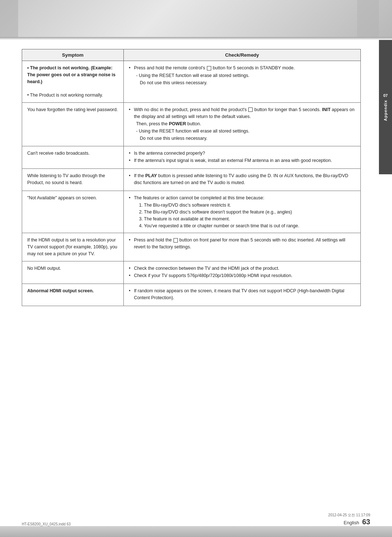  Describe the element at coordinates (71, 75) in the screenshot. I see `symptom-text-1a: • The product is not working. (Example: …` at that location.